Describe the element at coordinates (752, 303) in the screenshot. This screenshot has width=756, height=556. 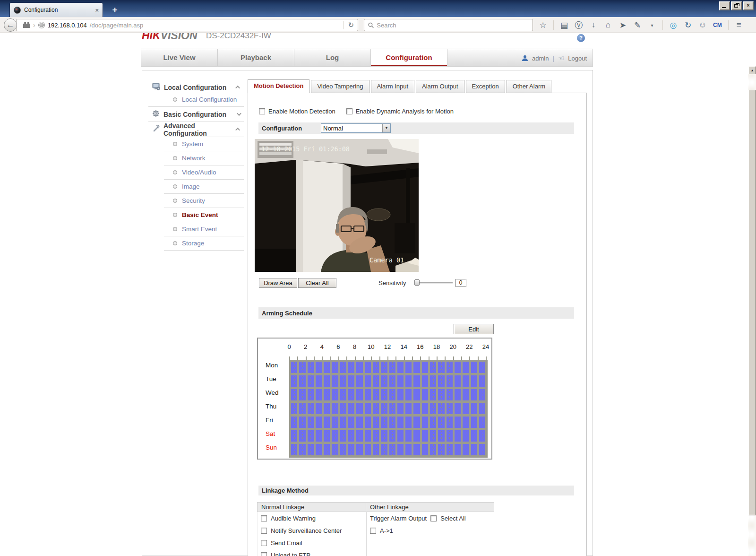
I see `scrollbar-thumb` at that location.